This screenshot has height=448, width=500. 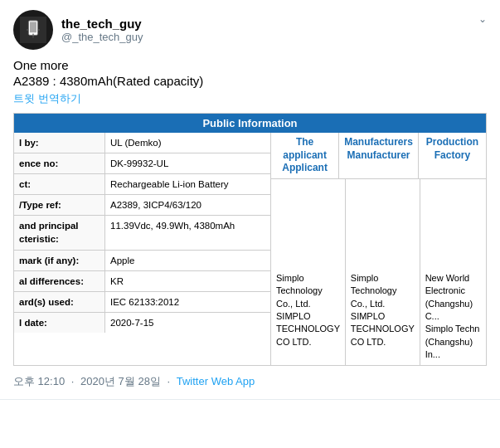 What do you see at coordinates (103, 37) in the screenshot?
I see `username: @_the_tech_guy` at bounding box center [103, 37].